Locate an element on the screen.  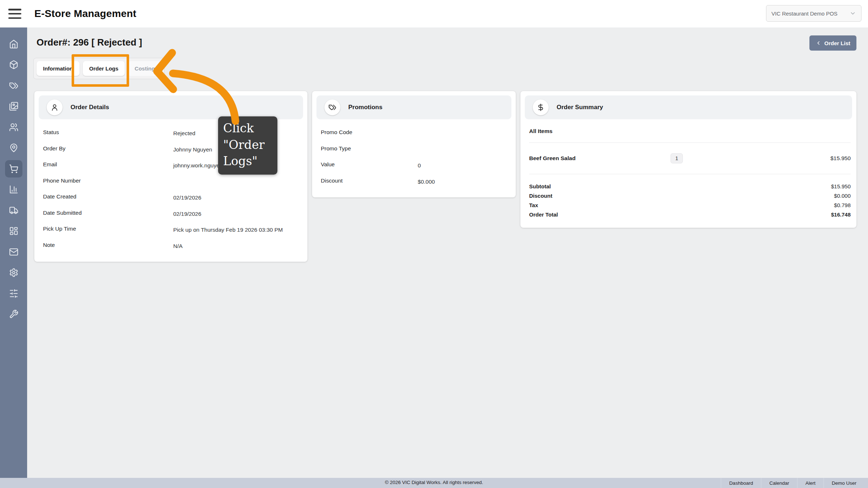
detail-row-note: NoteN/A is located at coordinates (171, 246).